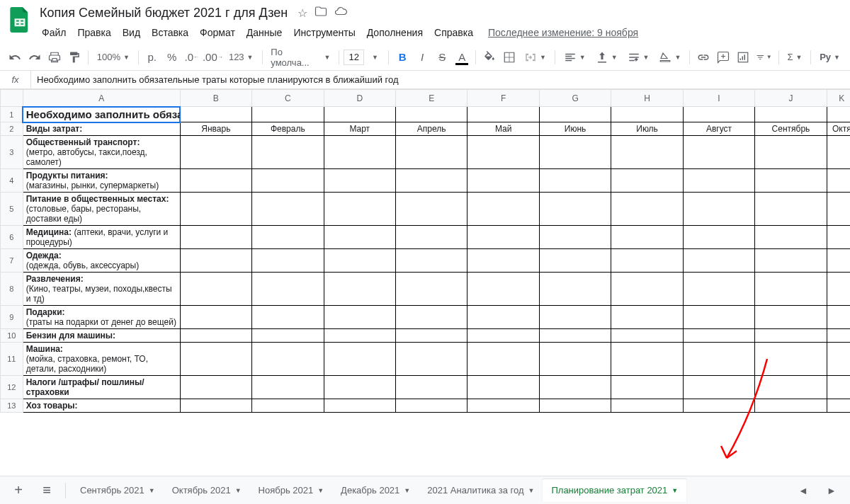 This screenshot has width=850, height=504. Describe the element at coordinates (718, 238) in the screenshot. I see `cell-r6-c9` at that location.